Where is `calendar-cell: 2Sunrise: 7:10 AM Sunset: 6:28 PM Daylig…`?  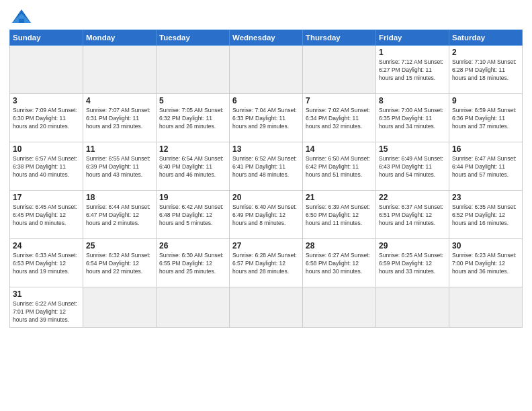
calendar-cell: 2Sunrise: 7:10 AM Sunset: 6:28 PM Daylig… is located at coordinates (486, 70).